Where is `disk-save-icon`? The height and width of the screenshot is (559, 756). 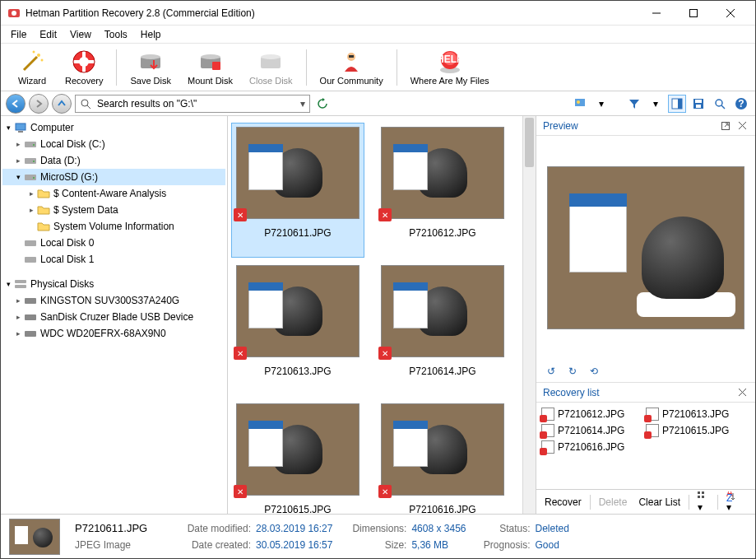
disk-save-icon is located at coordinates (151, 62).